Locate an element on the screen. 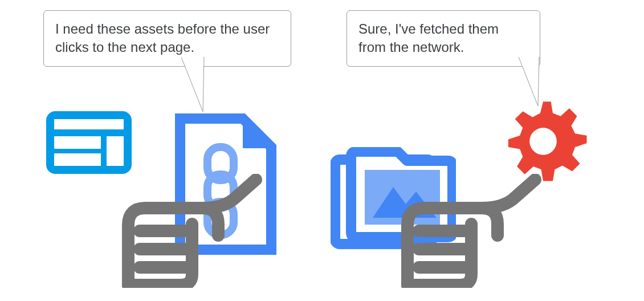  browser-window-icon is located at coordinates (89, 143).